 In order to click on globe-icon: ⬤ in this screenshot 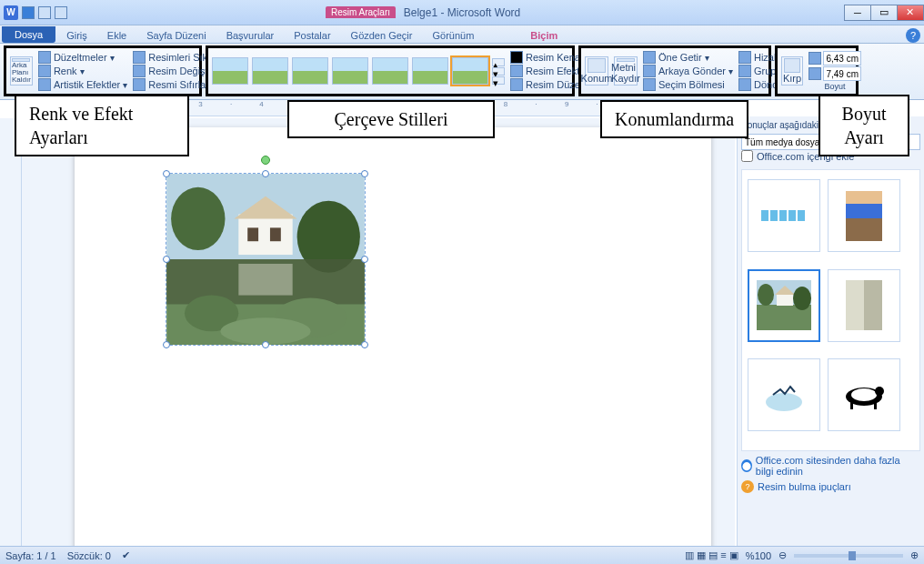, I will do `click(747, 466)`.